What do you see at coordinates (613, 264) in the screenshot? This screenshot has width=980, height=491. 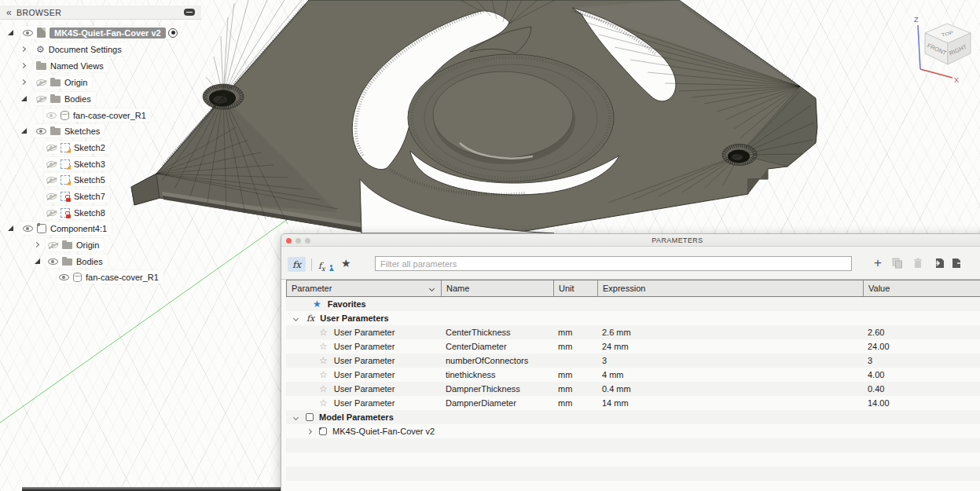 I see `filter-parameters-input` at bounding box center [613, 264].